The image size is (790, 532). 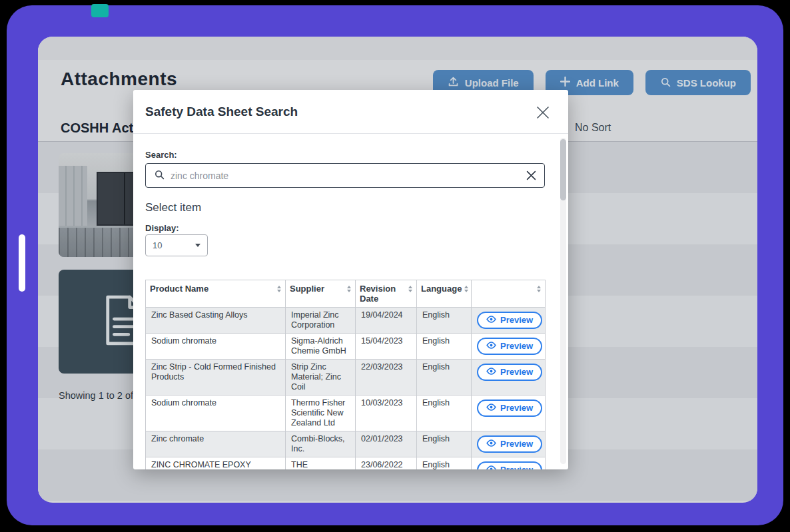 What do you see at coordinates (221, 112) in the screenshot?
I see `modal-title: Safety Data Sheet Search` at bounding box center [221, 112].